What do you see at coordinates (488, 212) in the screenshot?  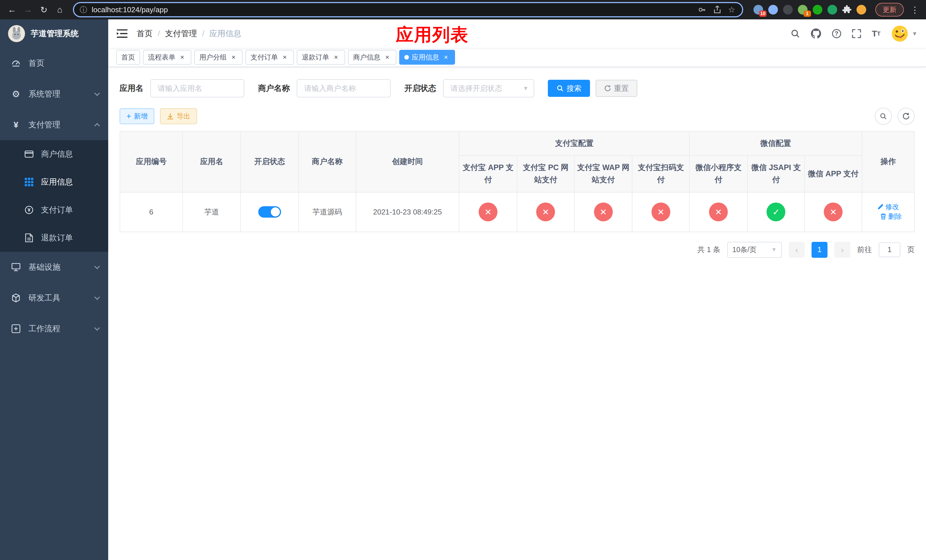 I see `alipay-app-status-icon: ✕` at bounding box center [488, 212].